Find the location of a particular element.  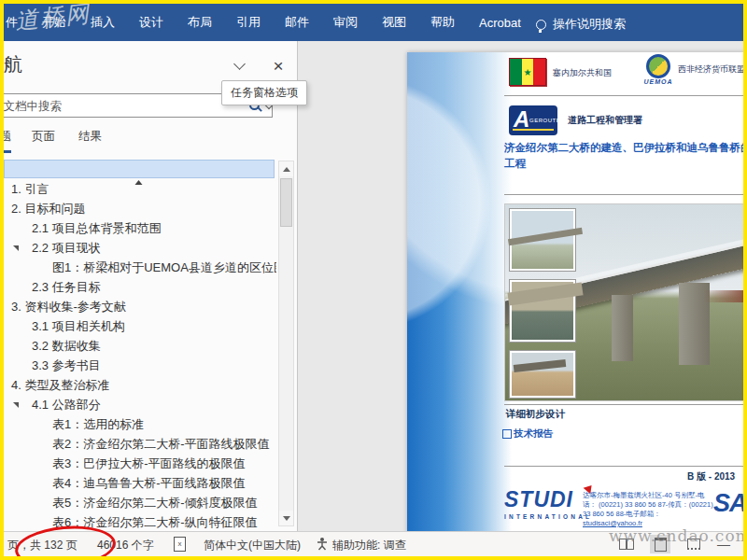

ribbon-tab: 审阅 is located at coordinates (345, 22).